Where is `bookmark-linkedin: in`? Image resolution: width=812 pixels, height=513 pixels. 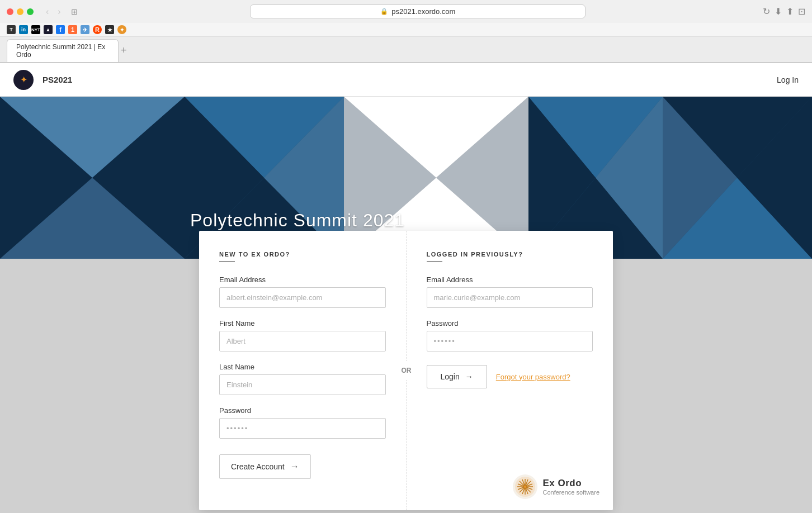 bookmark-linkedin: in is located at coordinates (23, 30).